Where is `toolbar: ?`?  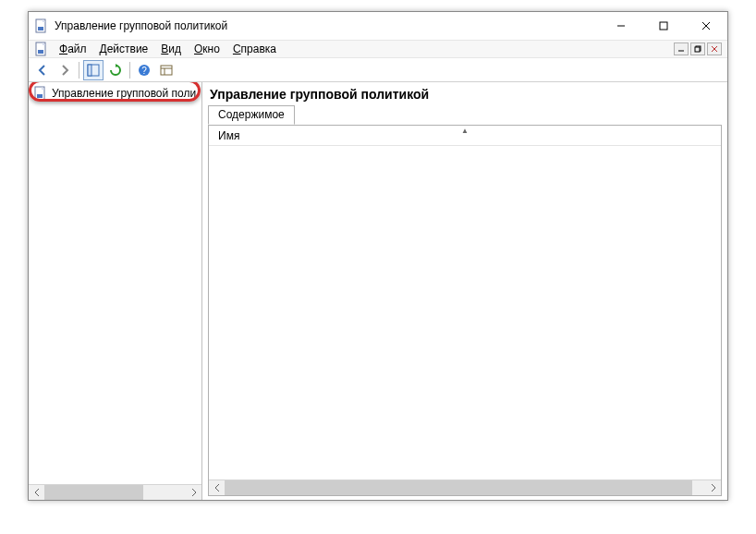
toolbar: ? is located at coordinates (378, 70).